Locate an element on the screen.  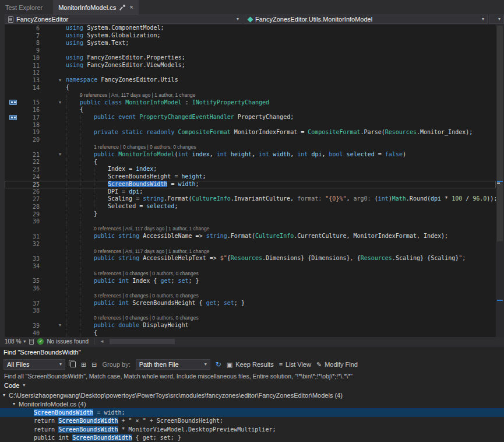
code-token: CultureInfo is located at coordinates (212, 198).